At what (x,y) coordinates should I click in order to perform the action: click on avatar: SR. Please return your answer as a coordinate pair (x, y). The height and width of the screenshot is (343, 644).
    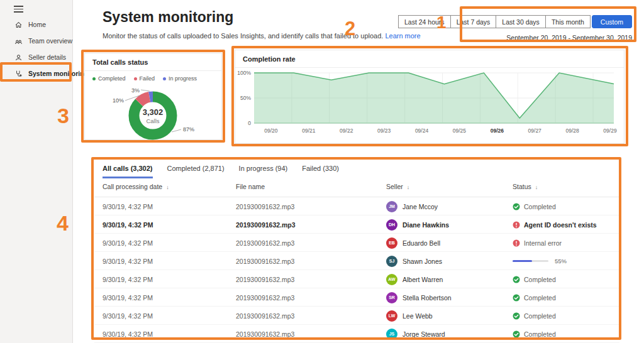
    Looking at the image, I should click on (392, 298).